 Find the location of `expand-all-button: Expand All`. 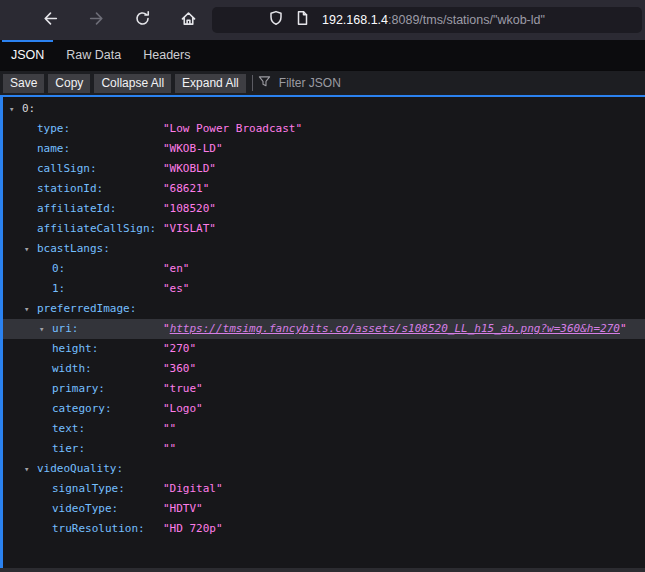

expand-all-button: Expand All is located at coordinates (210, 84).